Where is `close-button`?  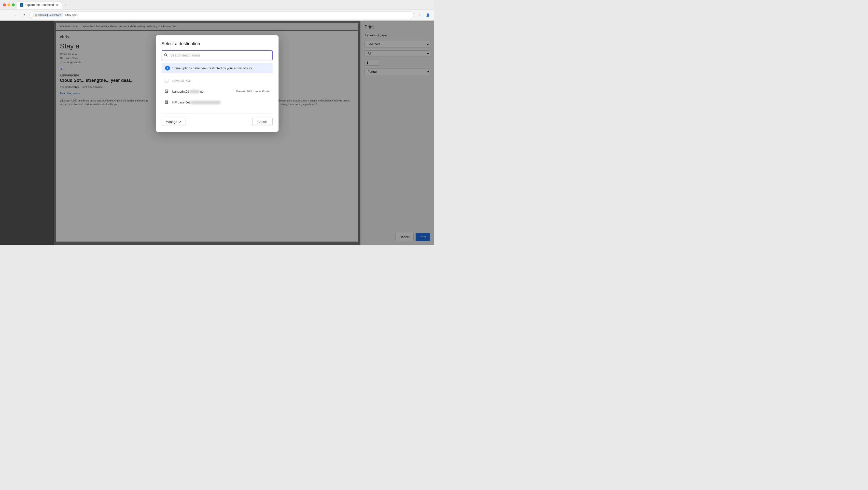
close-button is located at coordinates (4, 5).